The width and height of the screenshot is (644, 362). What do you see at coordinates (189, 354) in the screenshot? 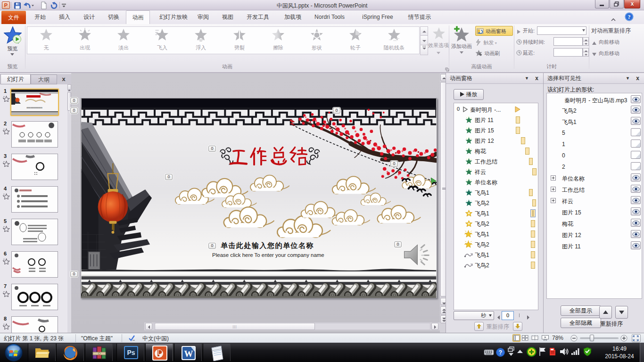
I see `svg-text: W` at bounding box center [189, 354].